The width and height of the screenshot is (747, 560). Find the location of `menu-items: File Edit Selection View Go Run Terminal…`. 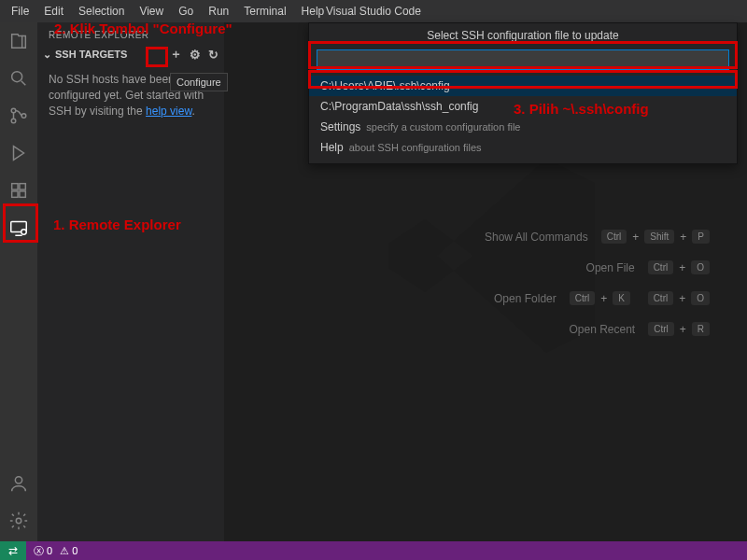

menu-items: File Edit Selection View Go Run Terminal… is located at coordinates (166, 11).